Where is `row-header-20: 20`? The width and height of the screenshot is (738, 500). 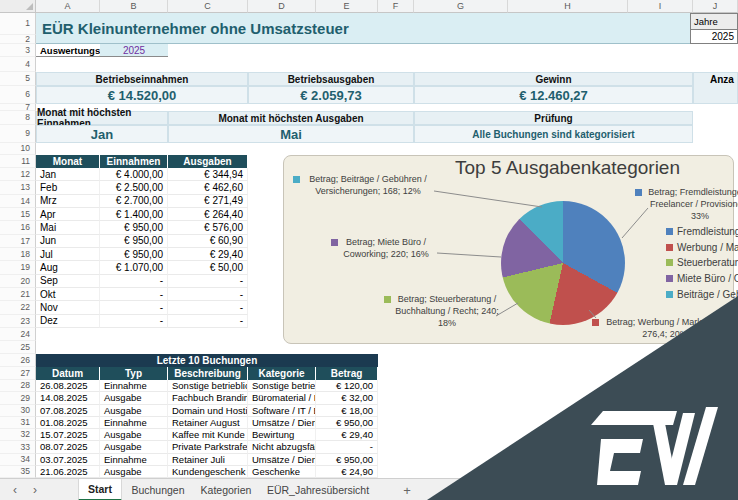 row-header-20: 20 is located at coordinates (18, 282).